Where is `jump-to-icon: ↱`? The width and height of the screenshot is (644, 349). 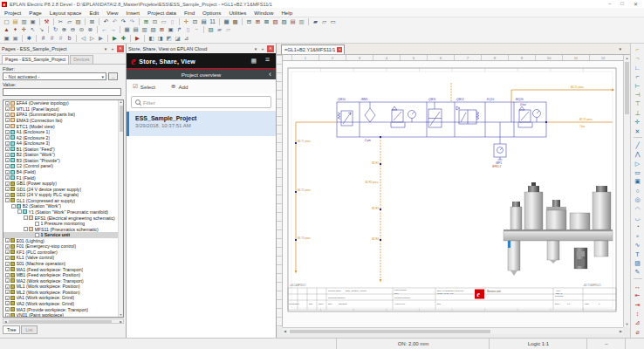 jump-to-icon: ↱ is located at coordinates (180, 30).